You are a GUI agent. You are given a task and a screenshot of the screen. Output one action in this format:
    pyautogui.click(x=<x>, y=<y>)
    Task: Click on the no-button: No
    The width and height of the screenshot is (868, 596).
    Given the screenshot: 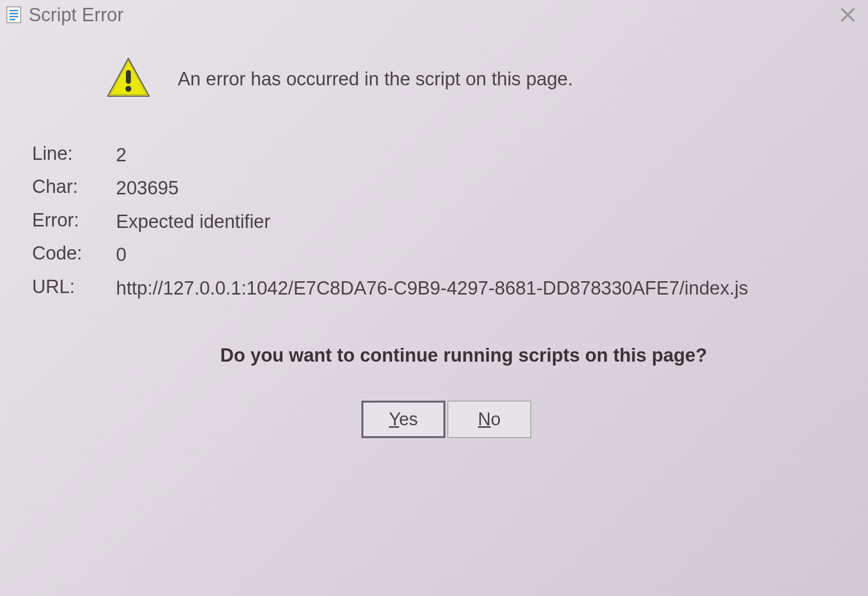 What is the action you would take?
    pyautogui.click(x=489, y=419)
    